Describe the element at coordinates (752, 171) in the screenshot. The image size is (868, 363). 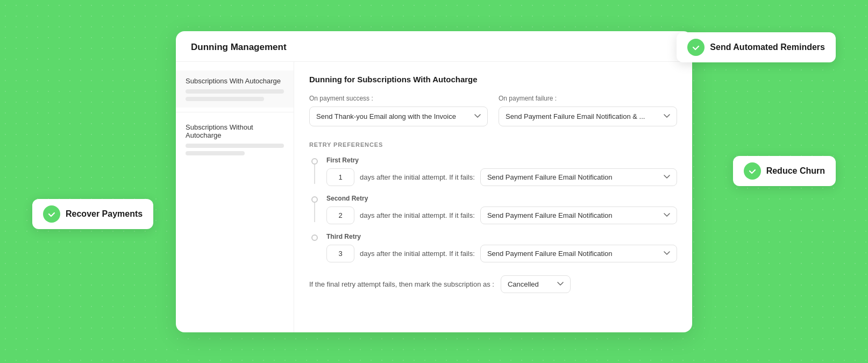
I see `check-icon-reduce` at that location.